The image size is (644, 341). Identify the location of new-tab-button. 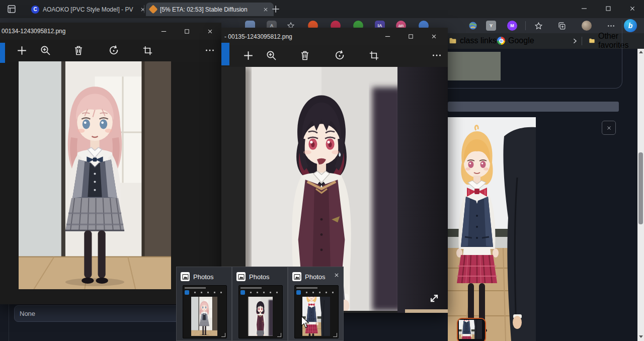
(276, 9).